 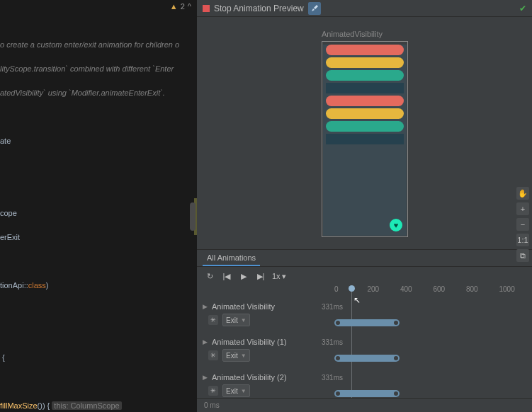 What do you see at coordinates (261, 276) in the screenshot?
I see `step-forward-button: ▶|` at bounding box center [261, 276].